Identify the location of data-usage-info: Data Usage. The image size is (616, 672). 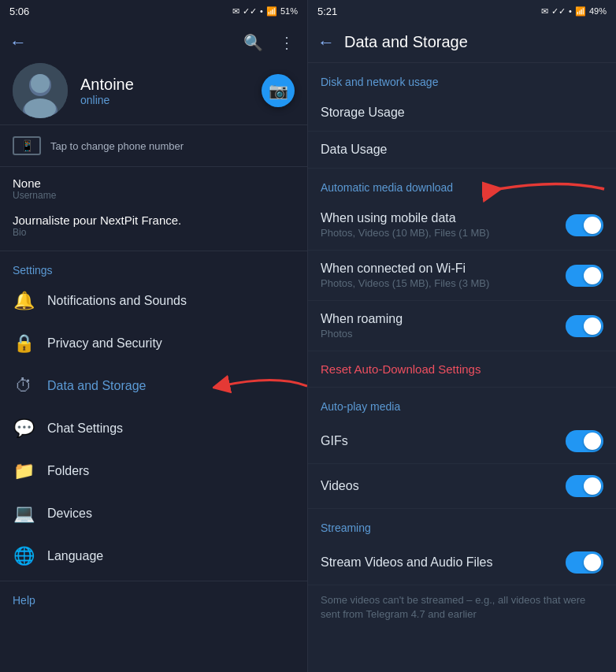
(354, 150).